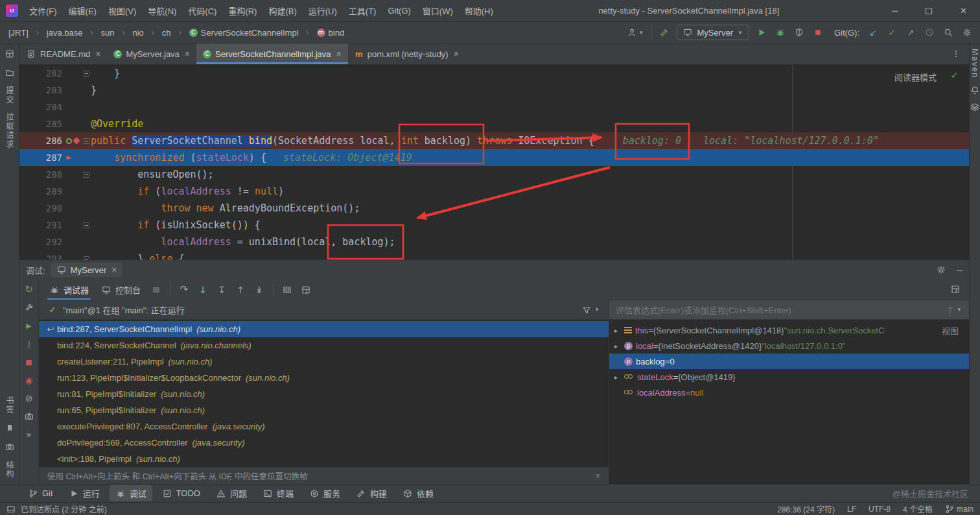 This screenshot has height=515, width=980. What do you see at coordinates (418, 493) in the screenshot?
I see `toolwindow-button: 依赖` at bounding box center [418, 493].